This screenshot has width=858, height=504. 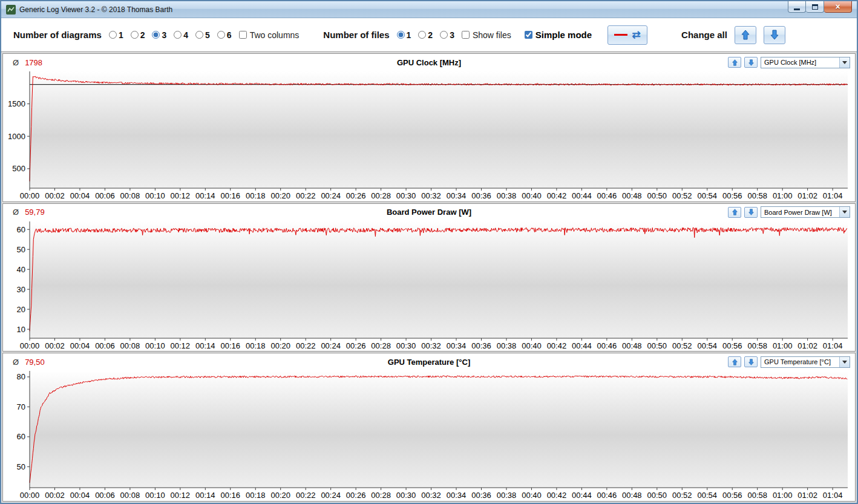 I want to click on show-files-label: Show files, so click(x=492, y=35).